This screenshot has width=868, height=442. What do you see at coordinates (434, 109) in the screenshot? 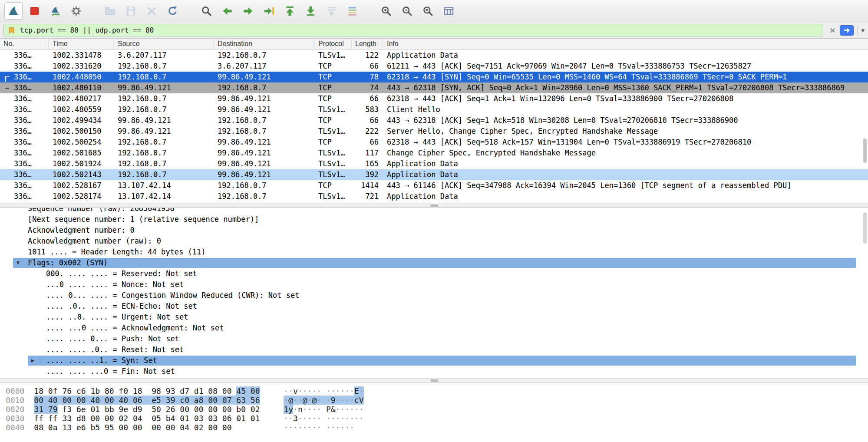
I see `packet-row: 336…1002.480559192.168.0.799.86.49.121TL…` at bounding box center [434, 109].